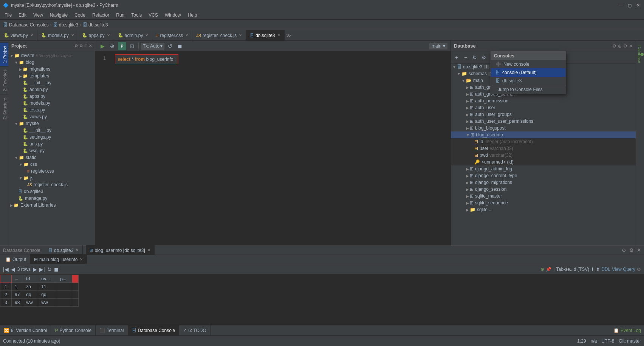  Describe the element at coordinates (543, 196) in the screenshot. I see `db-item-sqlite-master: ▶ ⊞ sqlite_master` at that location.